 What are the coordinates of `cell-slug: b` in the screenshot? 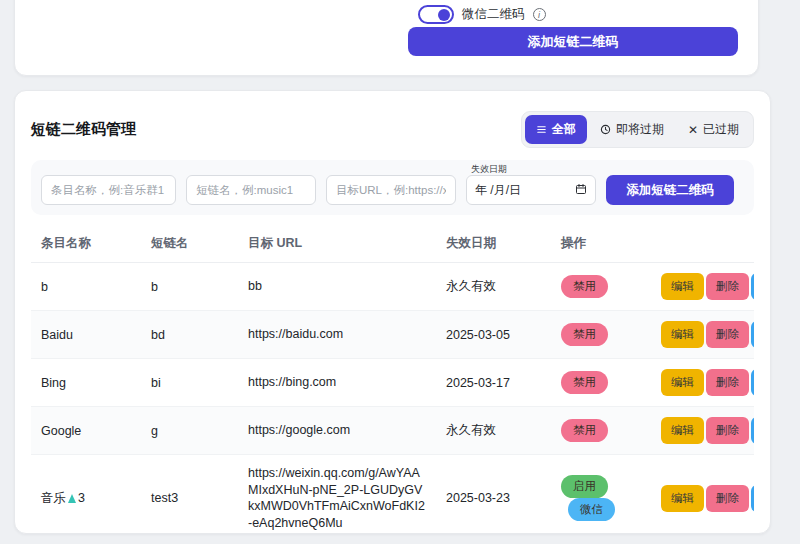 It's located at (190, 287).